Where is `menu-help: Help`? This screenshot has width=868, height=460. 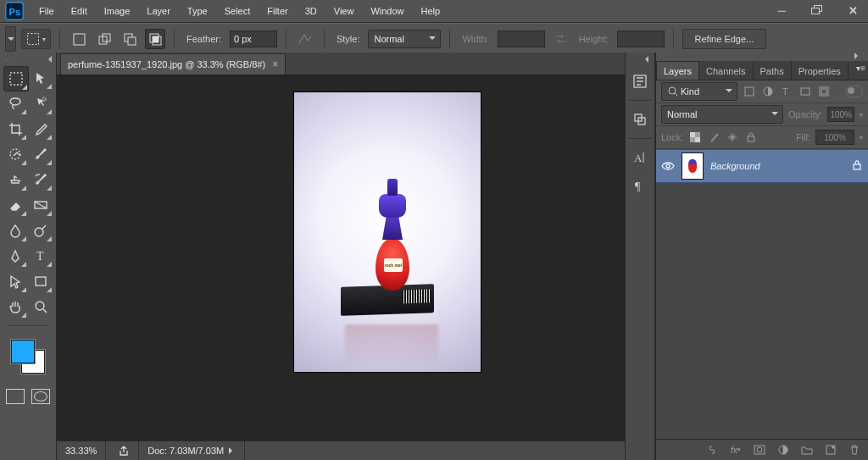 menu-help: Help is located at coordinates (431, 11).